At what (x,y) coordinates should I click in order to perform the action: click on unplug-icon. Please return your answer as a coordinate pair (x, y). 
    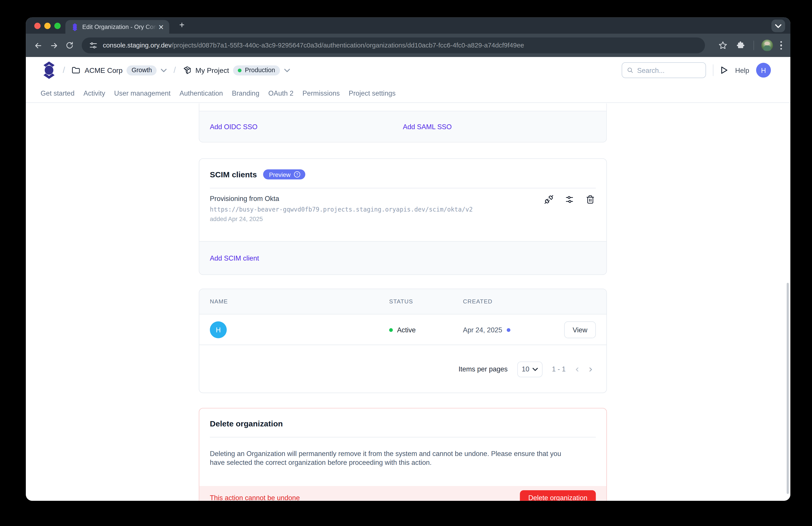
    Looking at the image, I should click on (549, 199).